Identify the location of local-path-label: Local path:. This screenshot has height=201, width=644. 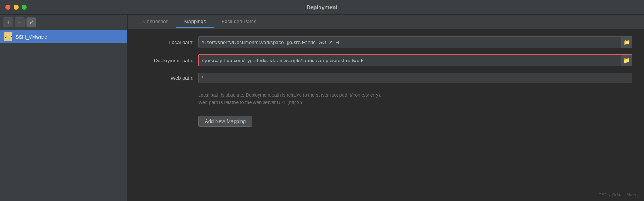
(166, 43).